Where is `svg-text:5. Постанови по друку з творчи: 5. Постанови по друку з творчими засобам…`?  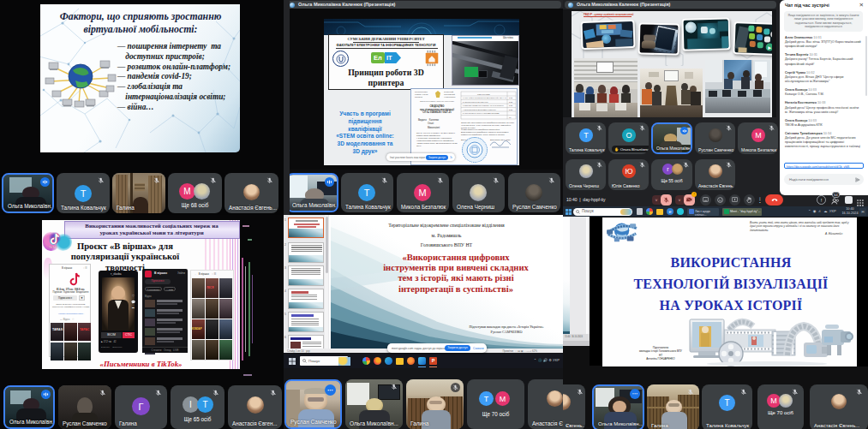
svg-text:5. Постанови по друку з творчи: 5. Постанови по друку з творчими засобам… is located at coordinates (482, 113).